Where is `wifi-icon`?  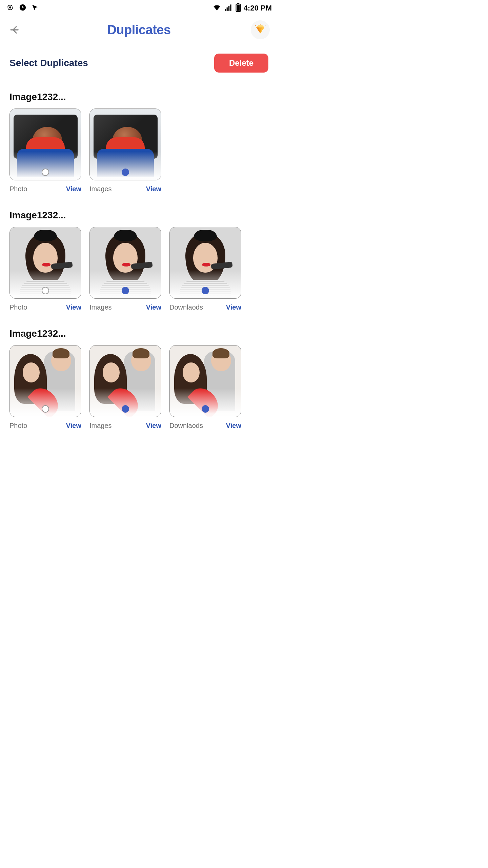
wifi-icon is located at coordinates (217, 8).